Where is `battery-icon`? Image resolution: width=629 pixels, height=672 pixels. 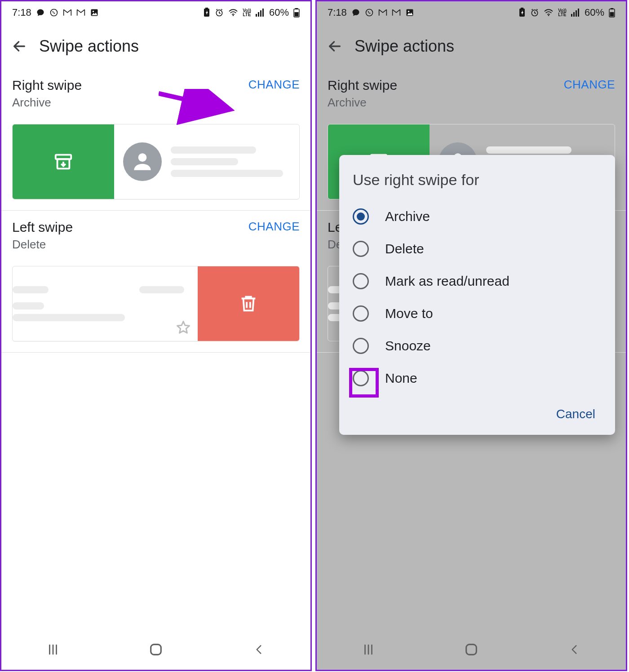 battery-icon is located at coordinates (297, 13).